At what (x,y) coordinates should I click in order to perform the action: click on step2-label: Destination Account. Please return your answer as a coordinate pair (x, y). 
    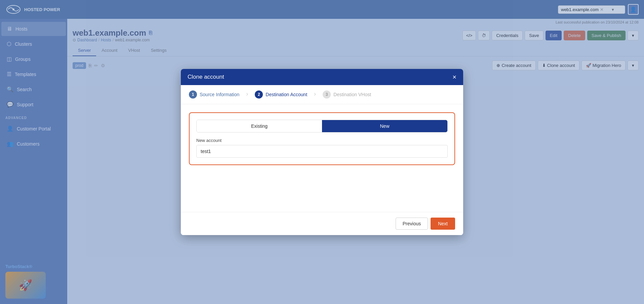
    Looking at the image, I should click on (286, 94).